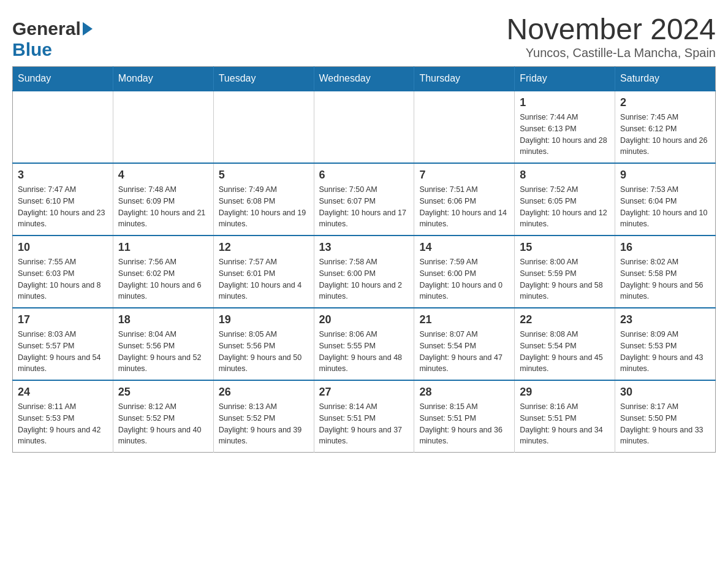  I want to click on calendar-day-cell: 10Sunrise: 7:55 AMSunset: 6:03 PMDayligh…, so click(63, 272).